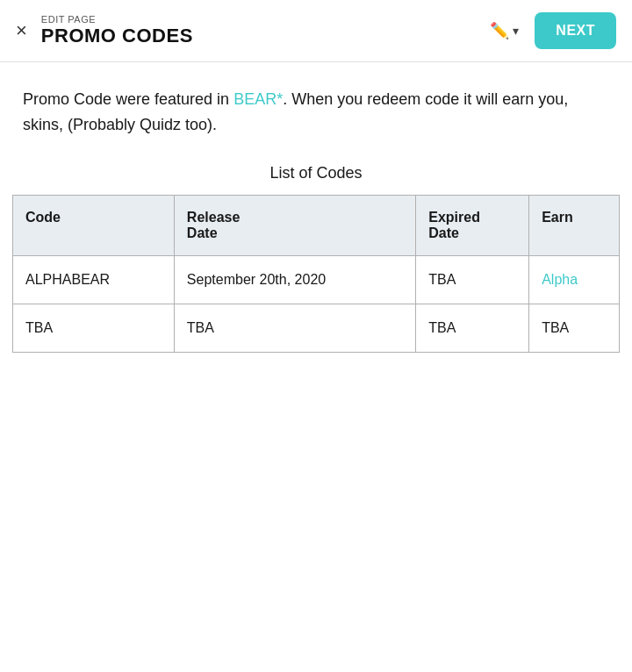 The height and width of the screenshot is (672, 632). Describe the element at coordinates (574, 225) in the screenshot. I see `col-header-earn: Earn` at that location.